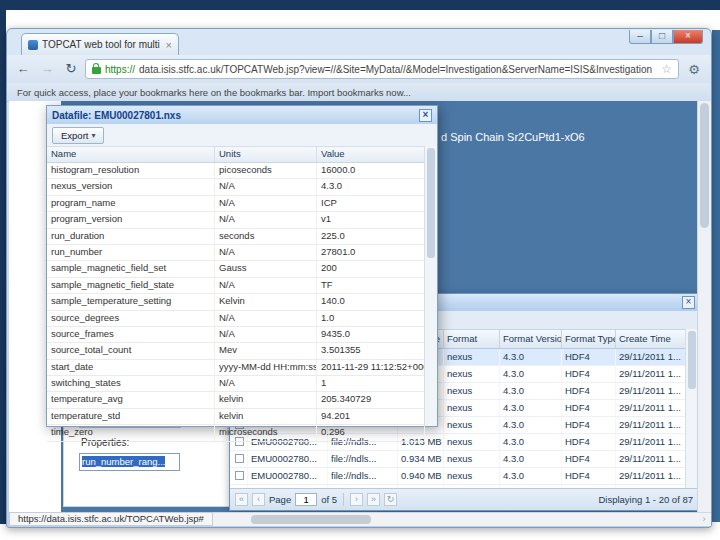  Describe the element at coordinates (371, 318) in the screenshot. I see `param-value: 1.0` at that location.